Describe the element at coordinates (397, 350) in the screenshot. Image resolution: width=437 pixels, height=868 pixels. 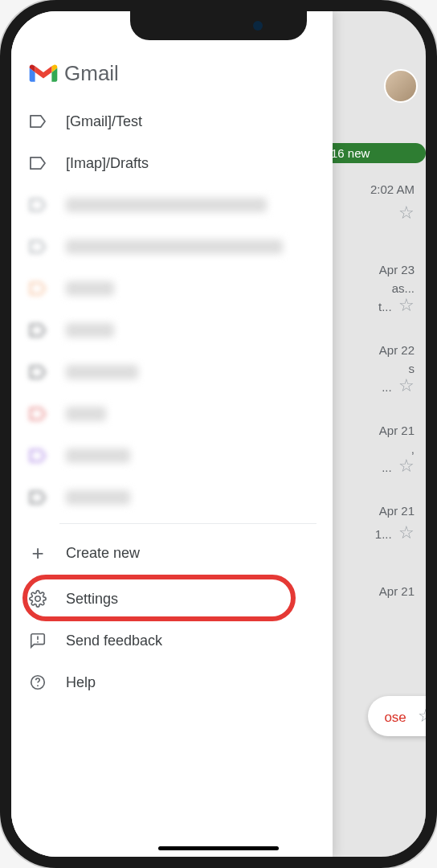
I see `row-time: Apr 22` at that location.